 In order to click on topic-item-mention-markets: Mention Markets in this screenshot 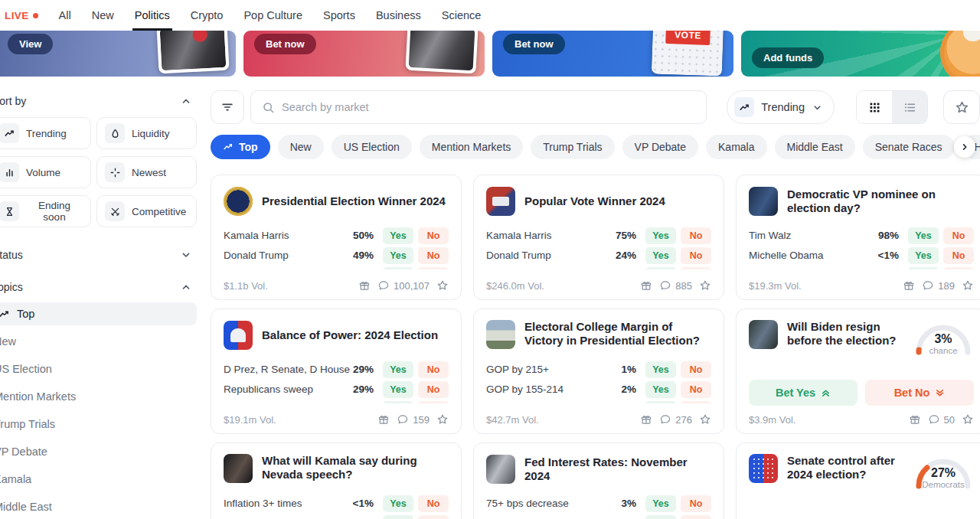, I will do `click(98, 397)`.